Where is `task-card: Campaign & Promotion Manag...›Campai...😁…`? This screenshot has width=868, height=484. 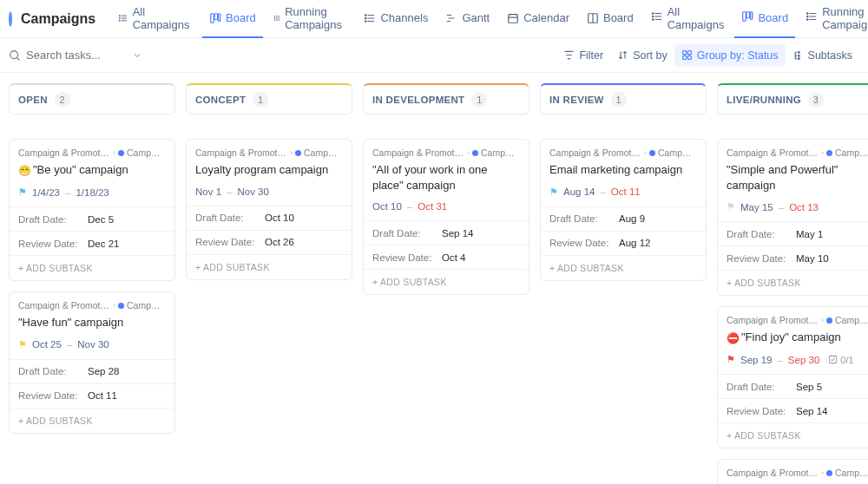 task-card: Campaign & Promotion Manag...›Campai...😁… is located at coordinates (92, 210).